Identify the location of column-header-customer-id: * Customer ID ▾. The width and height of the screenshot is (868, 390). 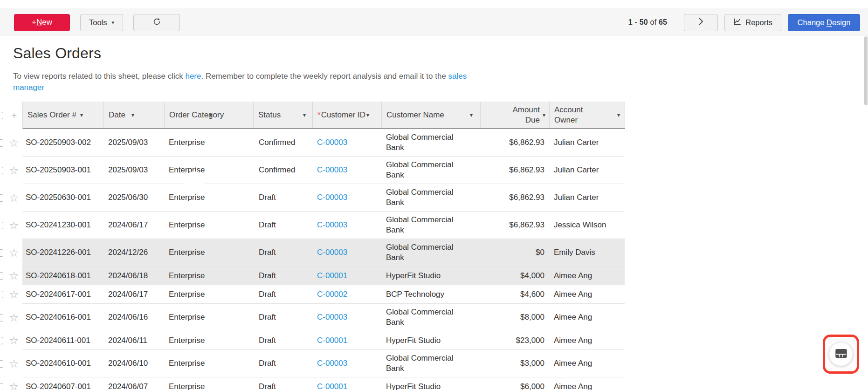
(347, 115).